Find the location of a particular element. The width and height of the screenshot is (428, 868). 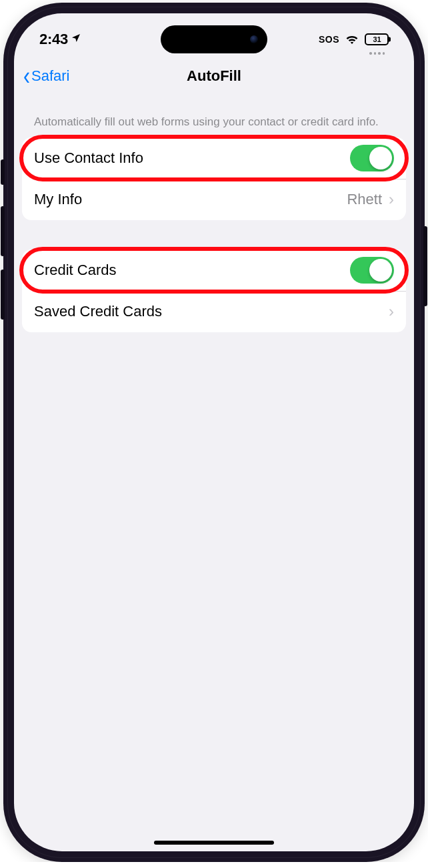

front-camera-icon is located at coordinates (254, 39).